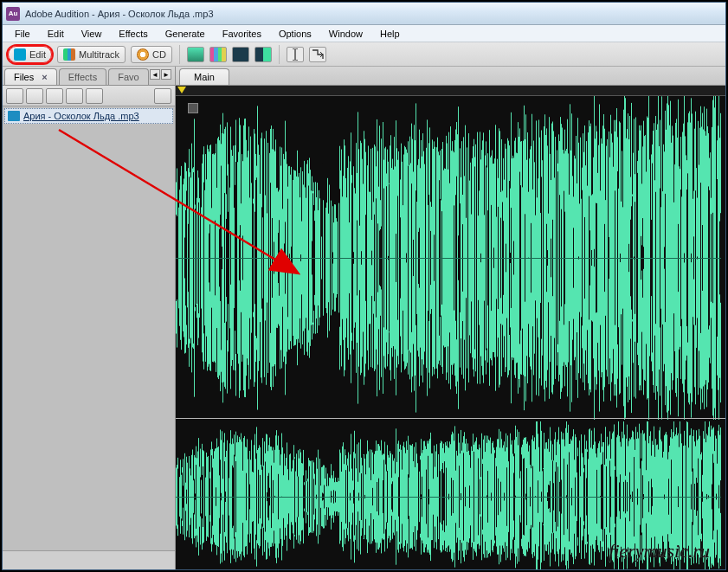  I want to click on tab-scroll-right: ►, so click(166, 74).